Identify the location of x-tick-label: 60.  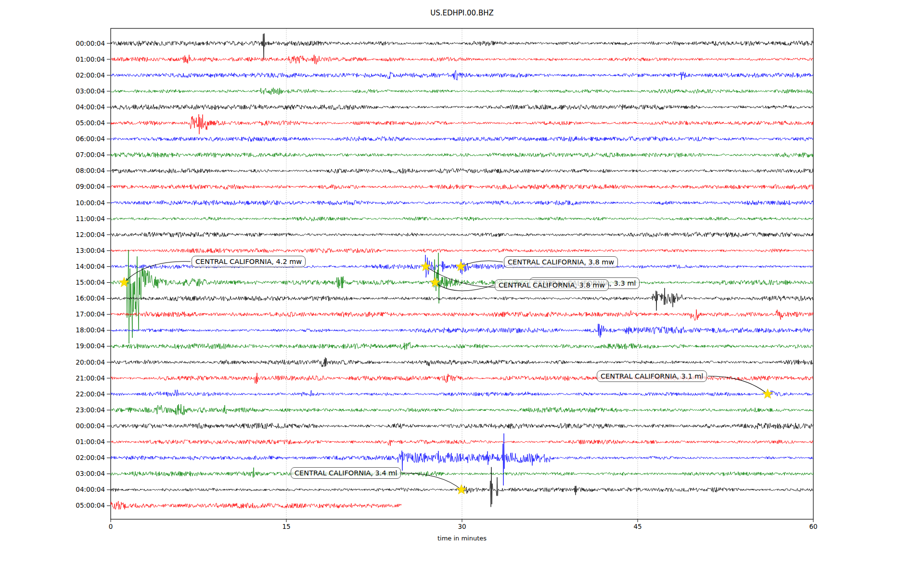
(813, 526).